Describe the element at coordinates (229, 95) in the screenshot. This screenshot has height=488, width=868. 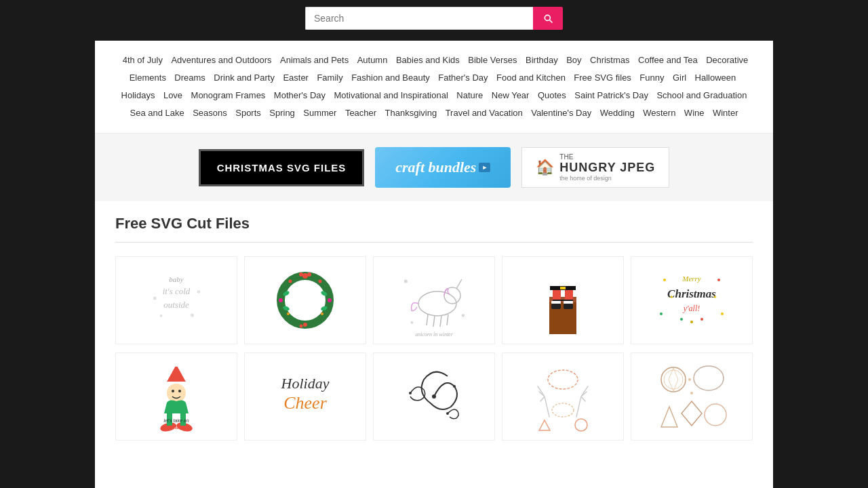
I see `nav-tag-monogram: Monogram Frames` at that location.